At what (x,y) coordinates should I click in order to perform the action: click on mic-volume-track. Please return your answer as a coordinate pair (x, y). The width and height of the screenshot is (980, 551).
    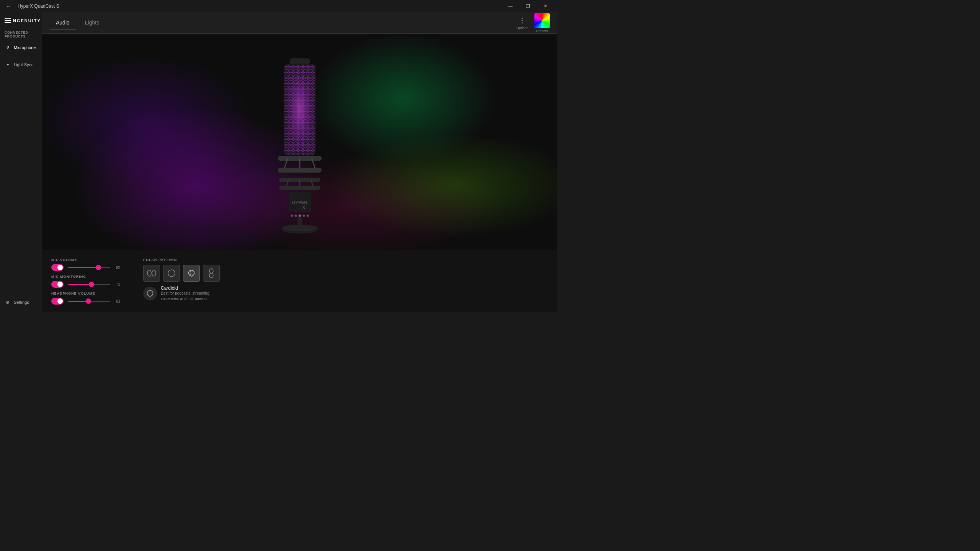
    Looking at the image, I should click on (89, 268).